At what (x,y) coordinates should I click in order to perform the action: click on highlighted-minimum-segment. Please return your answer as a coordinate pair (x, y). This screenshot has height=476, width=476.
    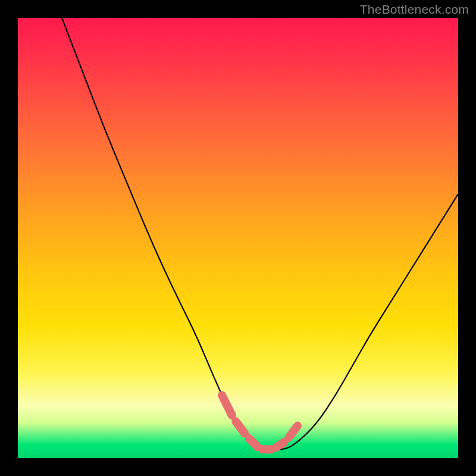
    Looking at the image, I should click on (259, 422).